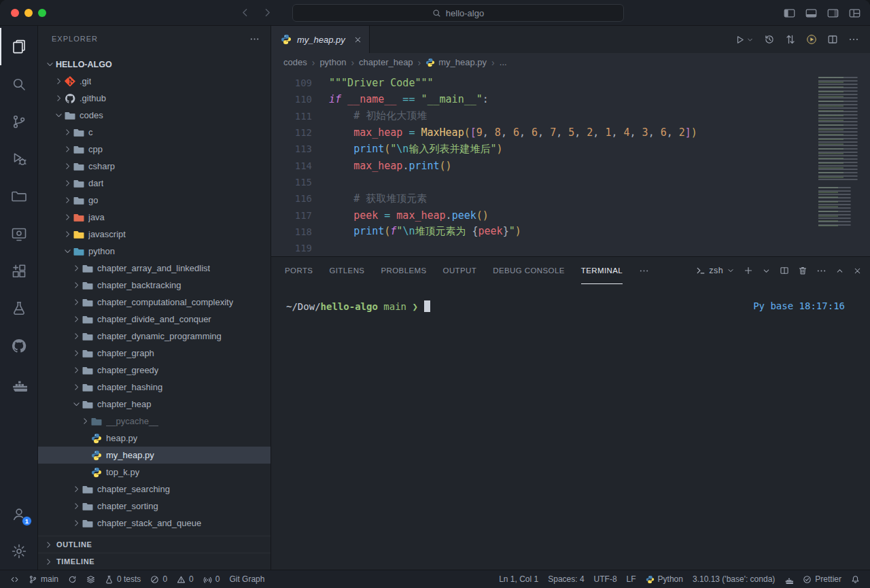 The height and width of the screenshot is (588, 870). I want to click on tree-item-cpp: cpp, so click(154, 150).